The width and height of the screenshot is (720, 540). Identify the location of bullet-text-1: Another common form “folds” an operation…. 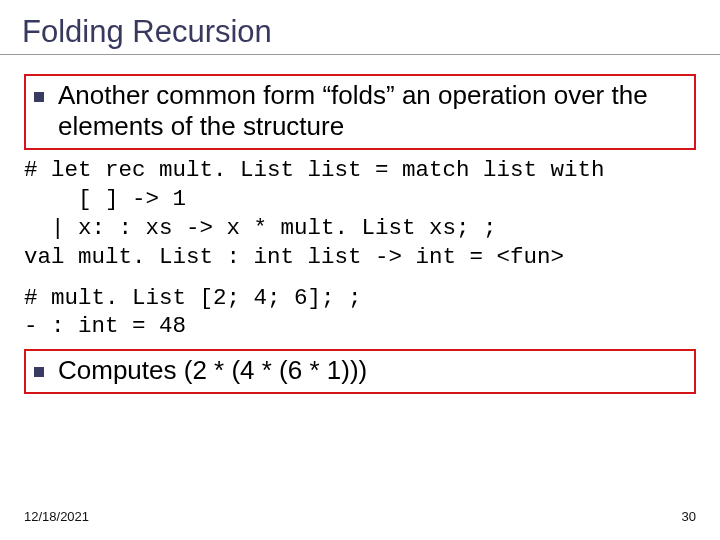
(372, 111).